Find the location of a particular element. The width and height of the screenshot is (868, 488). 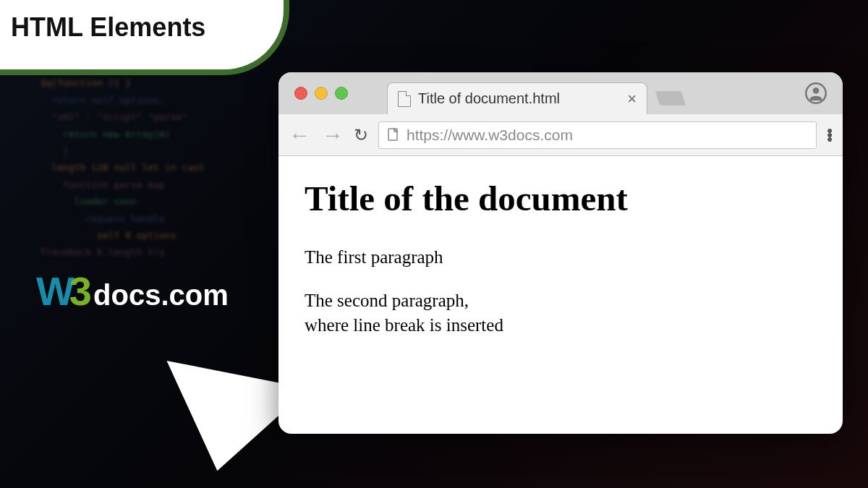

forward-button: → is located at coordinates (333, 135).